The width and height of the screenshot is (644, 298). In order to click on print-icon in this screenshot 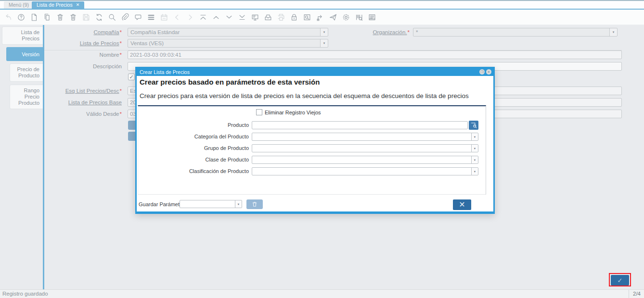, I will do `click(281, 17)`.